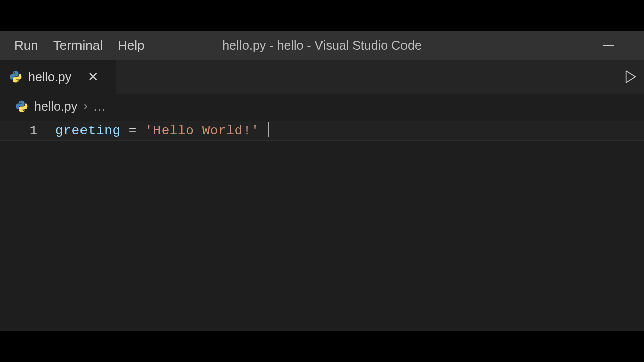  What do you see at coordinates (133, 131) in the screenshot?
I see `token-operator: =` at bounding box center [133, 131].